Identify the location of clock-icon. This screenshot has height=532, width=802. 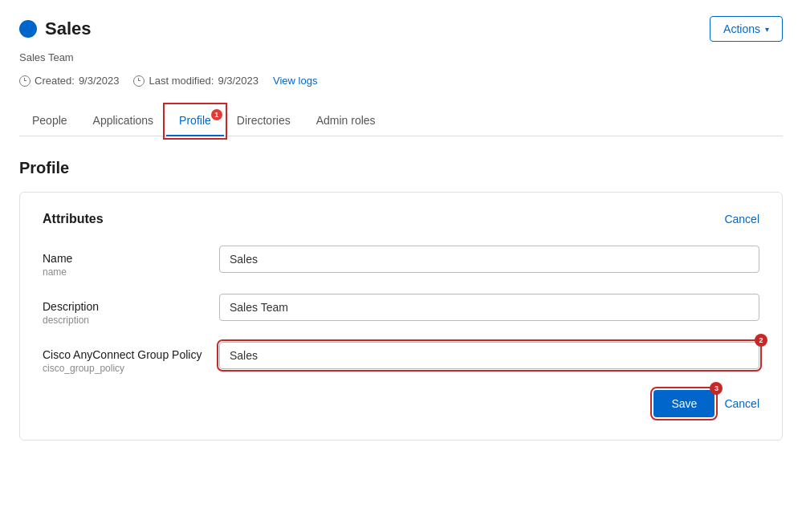
(25, 81).